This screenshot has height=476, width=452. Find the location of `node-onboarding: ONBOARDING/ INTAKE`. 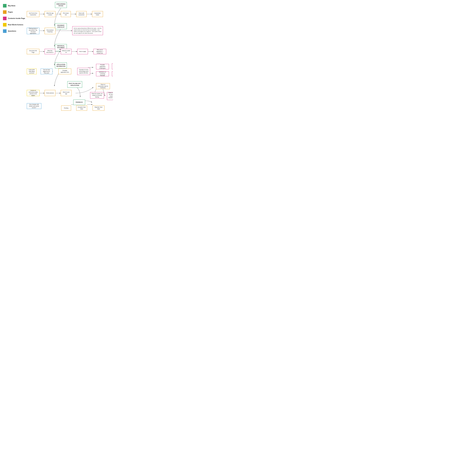

node-onboarding: ONBOARDING/ INTAKE is located at coordinates (61, 5).